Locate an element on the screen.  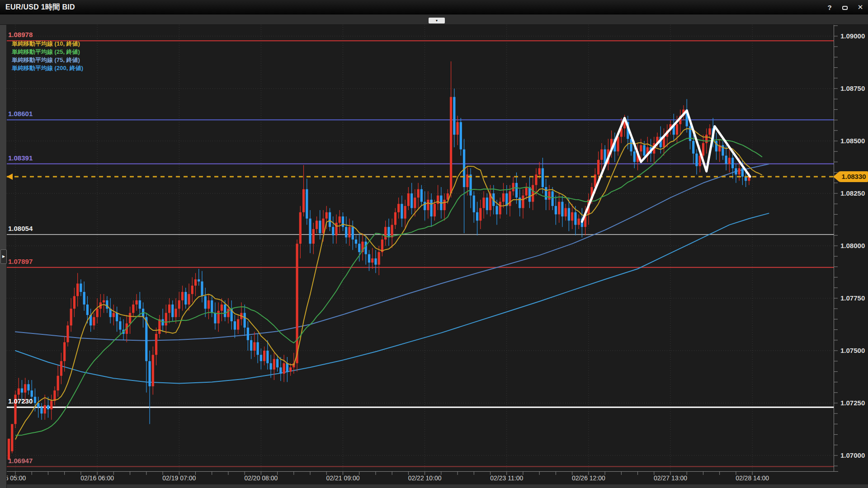
ma-legend-item: 単純移動平均線 (25, 終値) is located at coordinates (46, 52).